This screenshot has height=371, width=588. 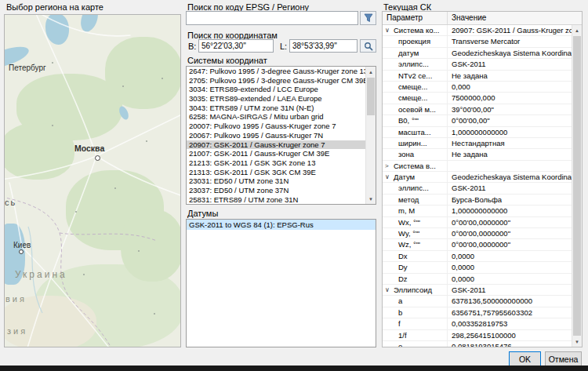 What do you see at coordinates (276, 81) in the screenshot?
I see `crs-list-item: 2705: Pulkovo 1995 / 3-degree Gauss-Krug…` at bounding box center [276, 81].